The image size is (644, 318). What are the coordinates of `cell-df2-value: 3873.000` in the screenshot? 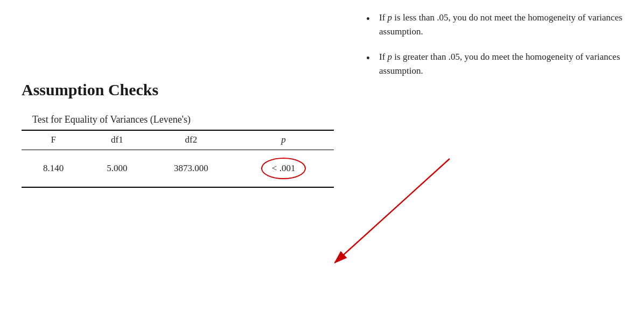 It's located at (191, 169).